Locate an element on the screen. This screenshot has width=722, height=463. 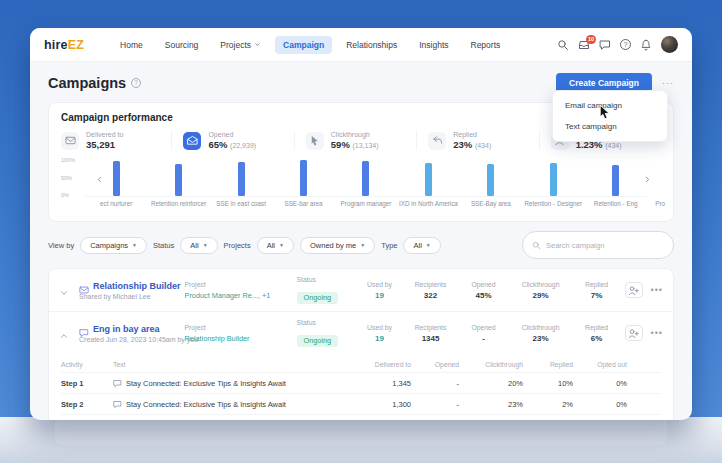
activity-row: Step 2Stay Connected: Exclusive Tips & I… is located at coordinates (361, 404).